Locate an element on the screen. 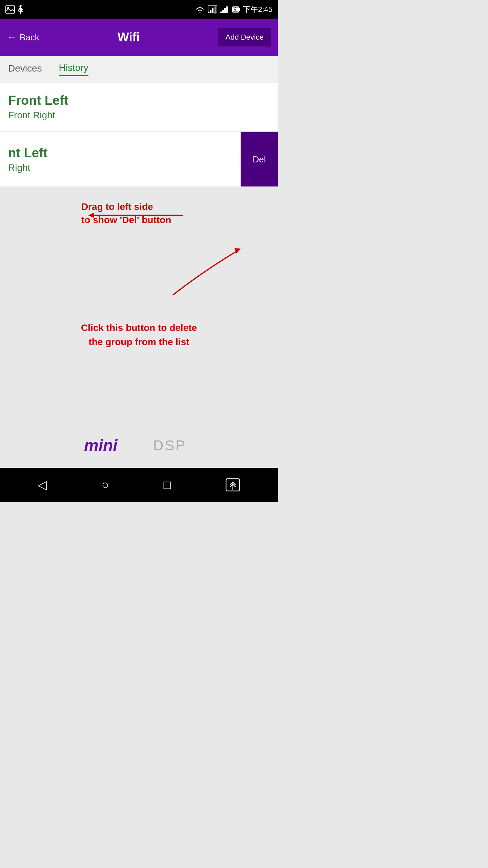 The width and height of the screenshot is (488, 868). status-bar: 2 下午2:45 is located at coordinates (139, 9).